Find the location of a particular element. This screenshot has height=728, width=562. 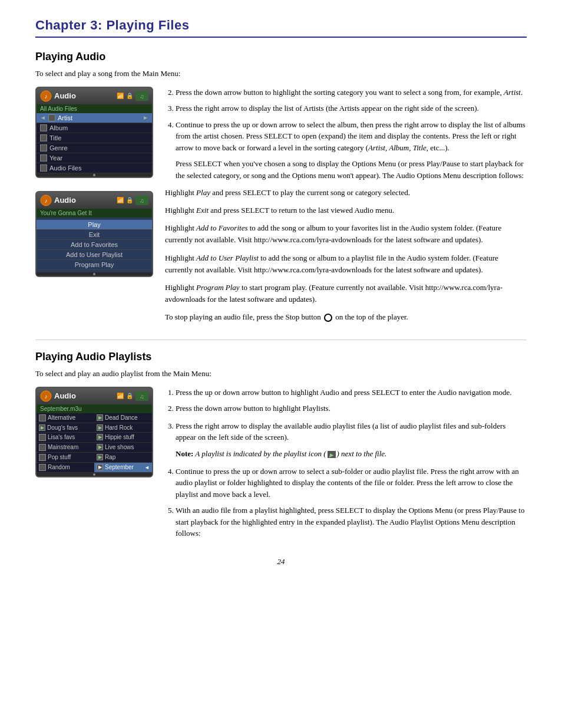

playlists-intro: To select and play an audio playlist fro… is located at coordinates (281, 374).